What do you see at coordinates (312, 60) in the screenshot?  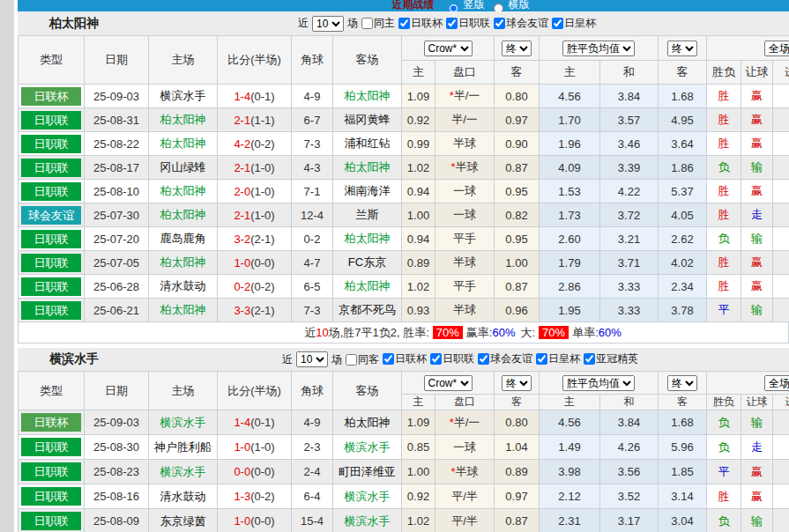 I see `col-corner: 角球` at bounding box center [312, 60].